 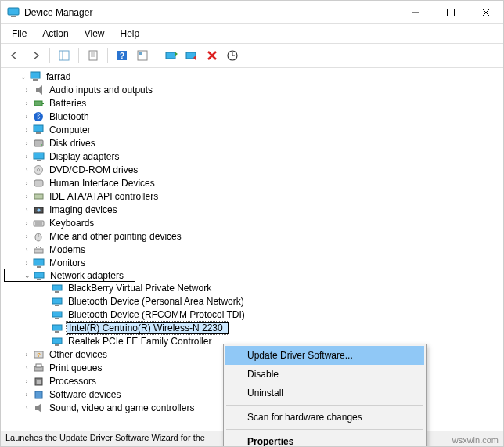 What do you see at coordinates (40, 276) in the screenshot?
I see `network-icon` at bounding box center [40, 276].